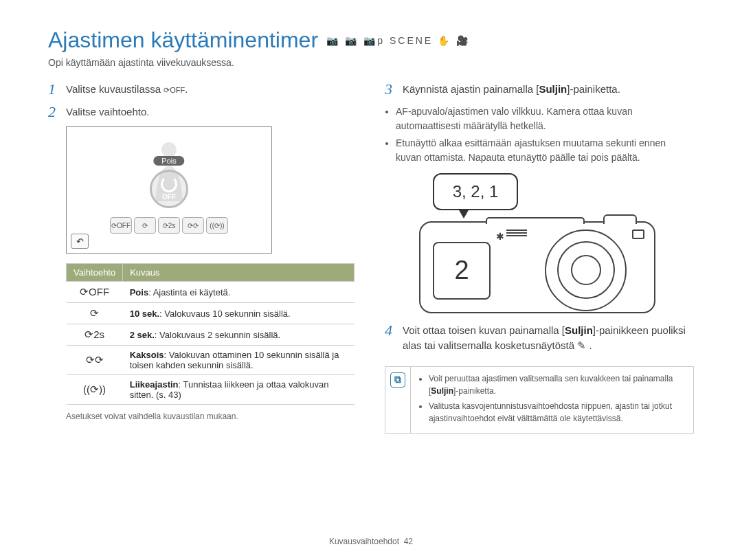  I want to click on step-4-number: 4, so click(394, 338).